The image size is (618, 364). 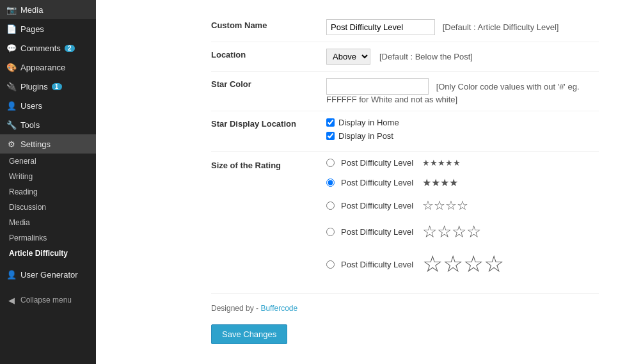 I want to click on location-hint: [Default : Below the Post], so click(x=426, y=56).